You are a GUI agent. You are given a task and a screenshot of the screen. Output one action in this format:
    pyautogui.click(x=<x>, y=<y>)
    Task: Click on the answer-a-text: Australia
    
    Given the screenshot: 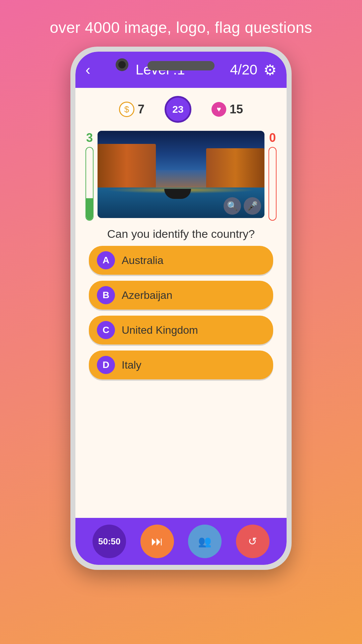 What is the action you would take?
    pyautogui.click(x=143, y=260)
    